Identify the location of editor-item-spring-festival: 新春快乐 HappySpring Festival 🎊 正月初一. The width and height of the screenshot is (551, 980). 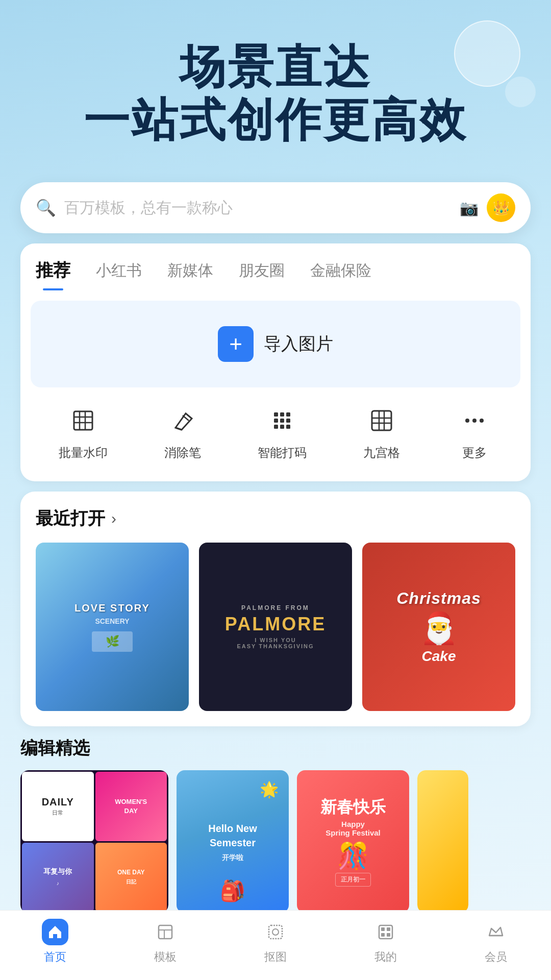
(353, 842).